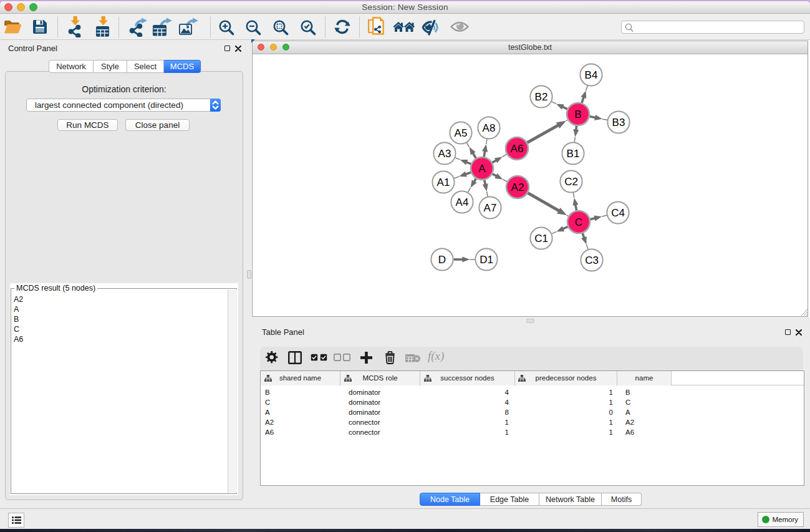  I want to click on svg-text: C, so click(579, 222).